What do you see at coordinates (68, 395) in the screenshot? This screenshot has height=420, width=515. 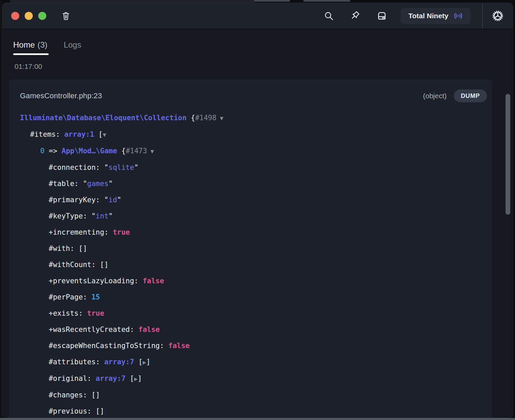 I see `dump-token-key: #changes:` at bounding box center [68, 395].